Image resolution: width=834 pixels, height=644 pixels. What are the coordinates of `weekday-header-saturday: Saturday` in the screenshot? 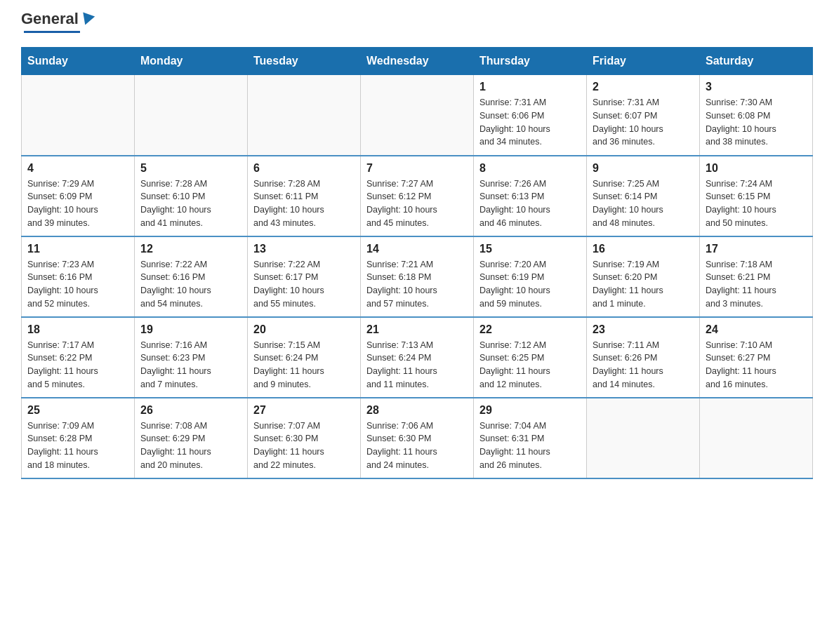 It's located at (757, 62).